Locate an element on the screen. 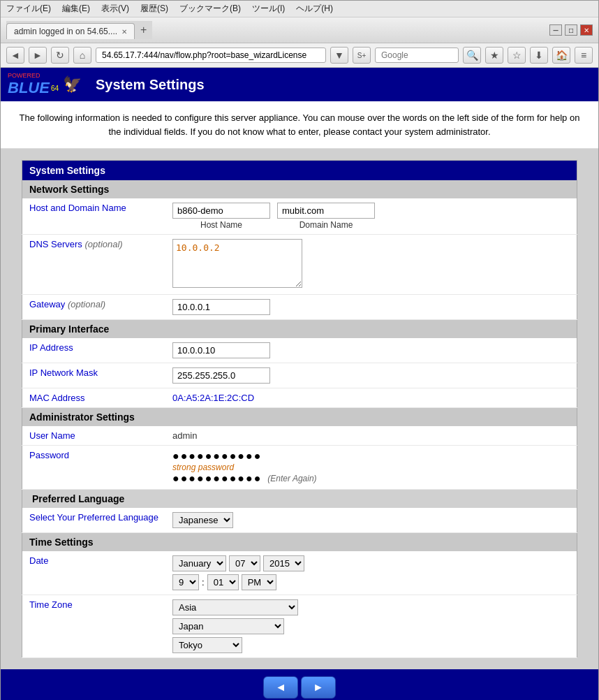  dns-label: DNS Servers (optional) is located at coordinates (94, 265).